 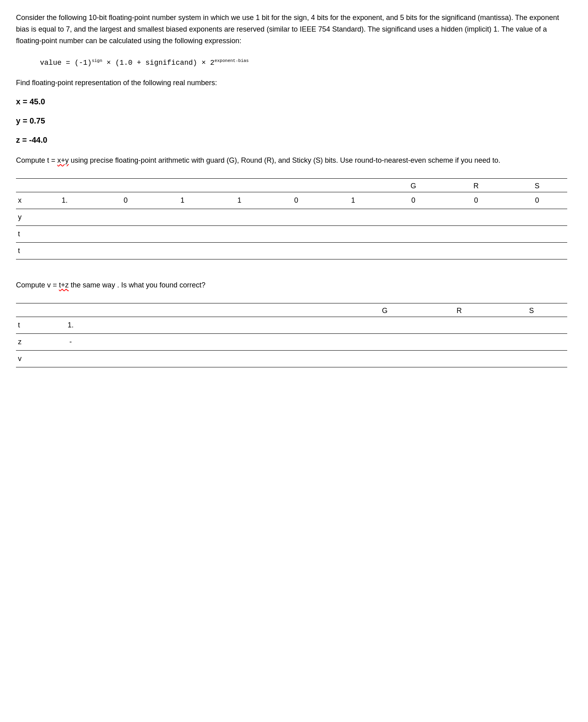 What do you see at coordinates (71, 342) in the screenshot?
I see `table2-z-v0: -` at bounding box center [71, 342].